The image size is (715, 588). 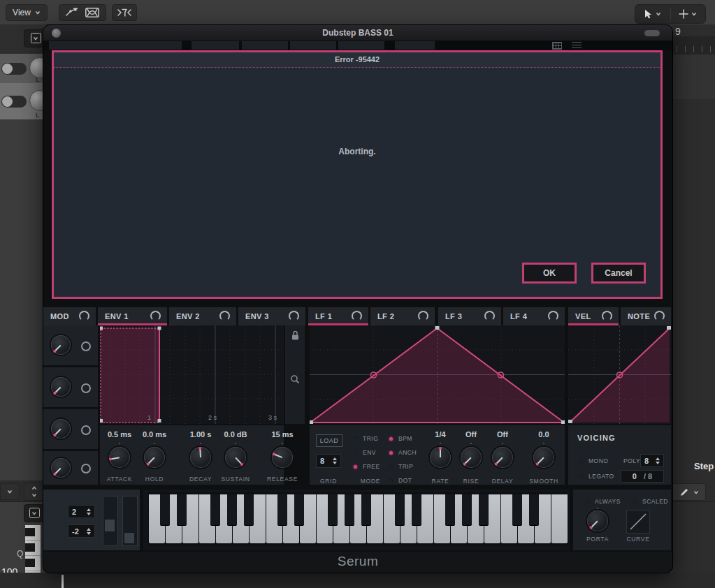 What do you see at coordinates (652, 461) in the screenshot?
I see `poly-stepper: 8` at bounding box center [652, 461].